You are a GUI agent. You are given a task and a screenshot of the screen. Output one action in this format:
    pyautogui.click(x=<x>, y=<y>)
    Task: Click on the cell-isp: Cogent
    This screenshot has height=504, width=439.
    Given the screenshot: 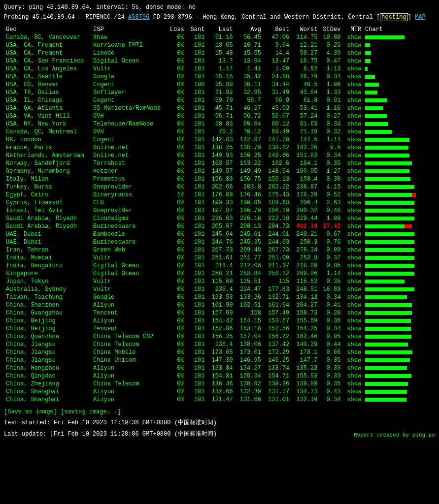 What is the action you would take?
    pyautogui.click(x=128, y=140)
    